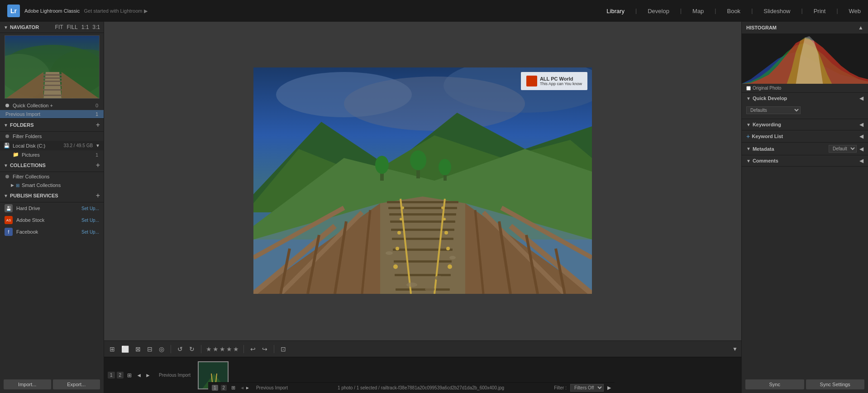 This screenshot has width=868, height=393. Describe the element at coordinates (77, 384) in the screenshot. I see `export-button: Export...` at that location.